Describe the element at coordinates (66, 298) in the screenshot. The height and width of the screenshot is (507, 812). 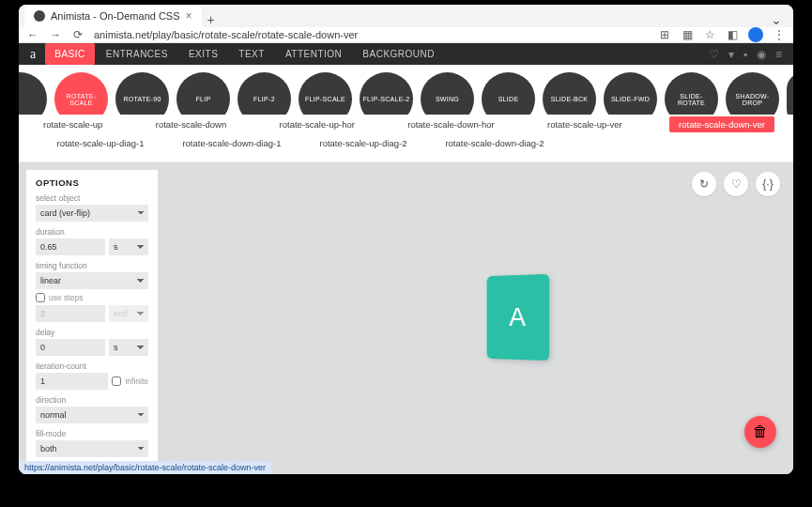
I see `label-use-steps: use steps` at that location.